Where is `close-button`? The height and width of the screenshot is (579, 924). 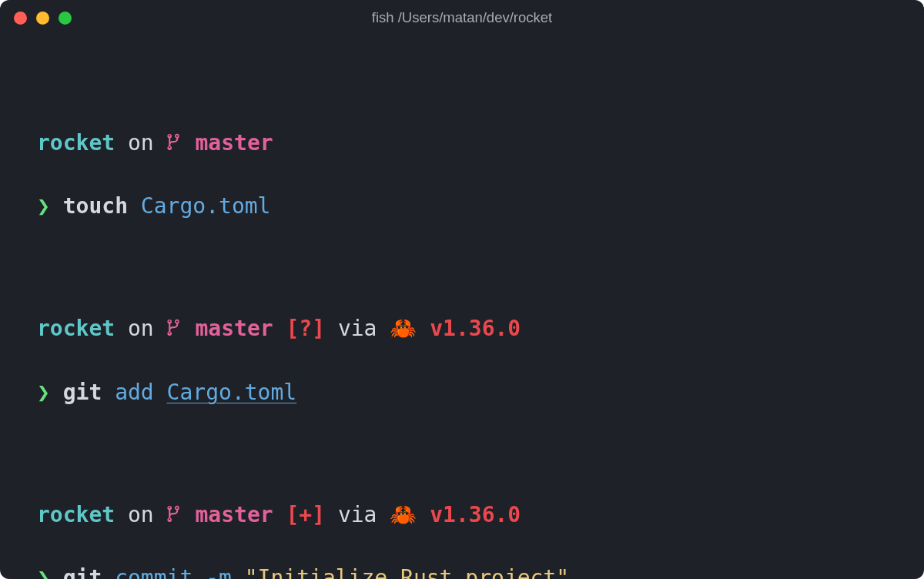 close-button is located at coordinates (20, 18).